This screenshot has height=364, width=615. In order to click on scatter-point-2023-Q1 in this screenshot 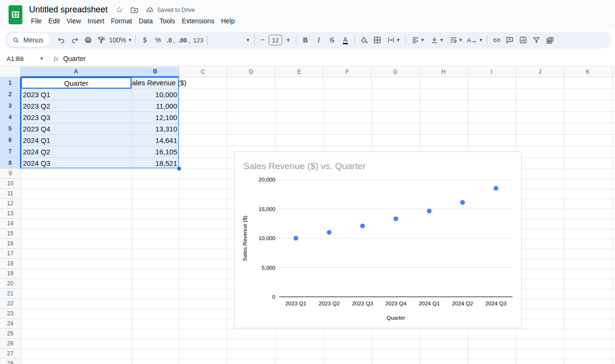, I will do `click(296, 238)`.